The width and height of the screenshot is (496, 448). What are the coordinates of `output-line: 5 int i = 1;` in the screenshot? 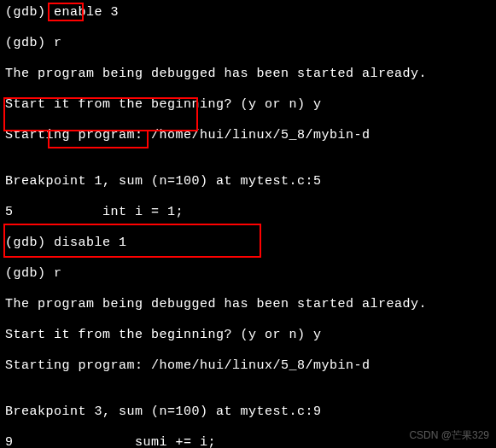 It's located at (248, 212).